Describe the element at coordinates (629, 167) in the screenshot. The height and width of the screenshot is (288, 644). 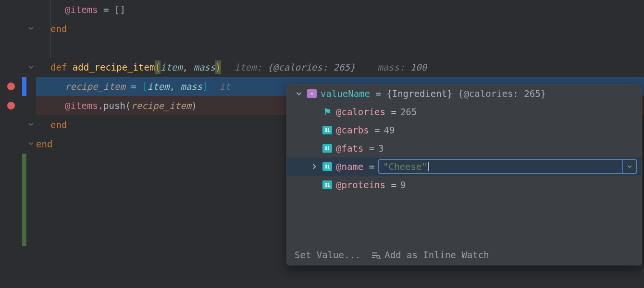
I see `dropdown-icon` at that location.